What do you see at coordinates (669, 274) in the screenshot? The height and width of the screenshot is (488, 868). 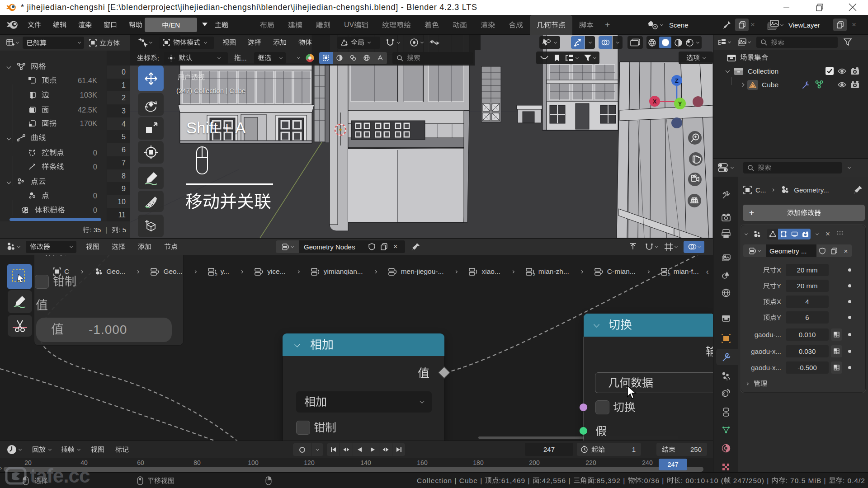 I see `svg-text: 25` at bounding box center [669, 274].